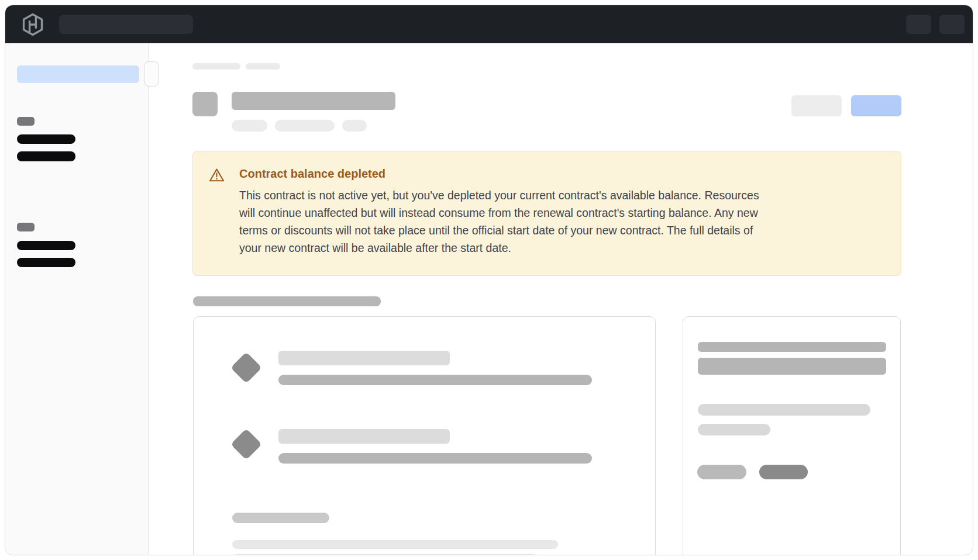 The image size is (978, 560). I want to click on primary-button-skeleton, so click(876, 106).